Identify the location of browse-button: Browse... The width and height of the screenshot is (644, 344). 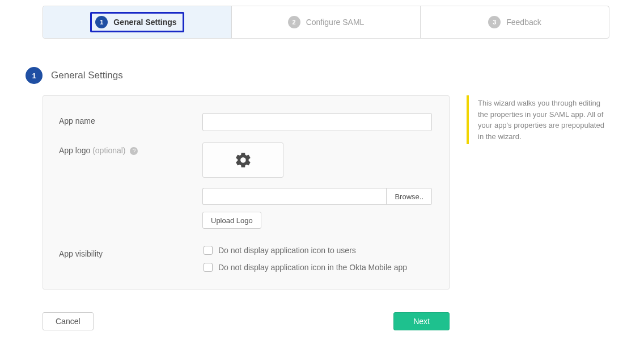
(409, 196).